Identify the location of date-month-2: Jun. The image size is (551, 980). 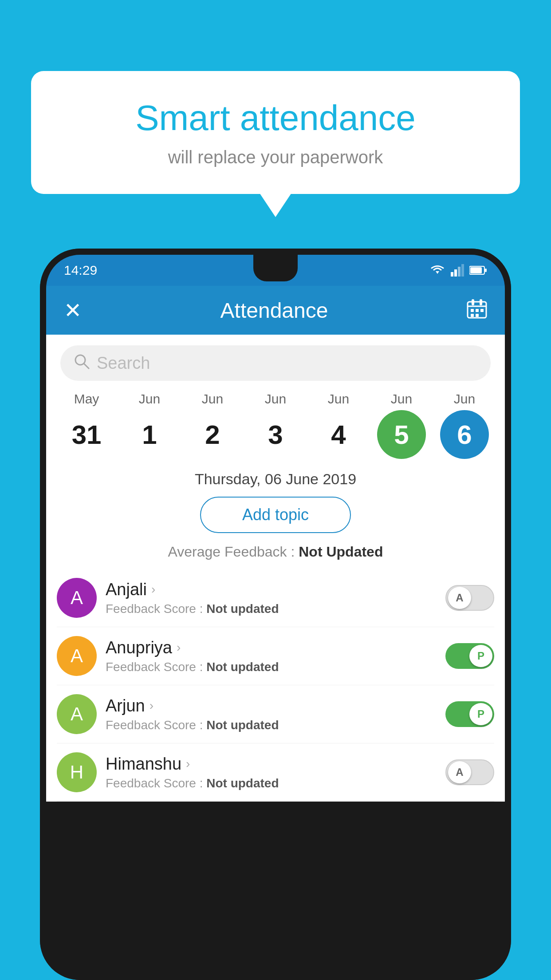
(213, 399).